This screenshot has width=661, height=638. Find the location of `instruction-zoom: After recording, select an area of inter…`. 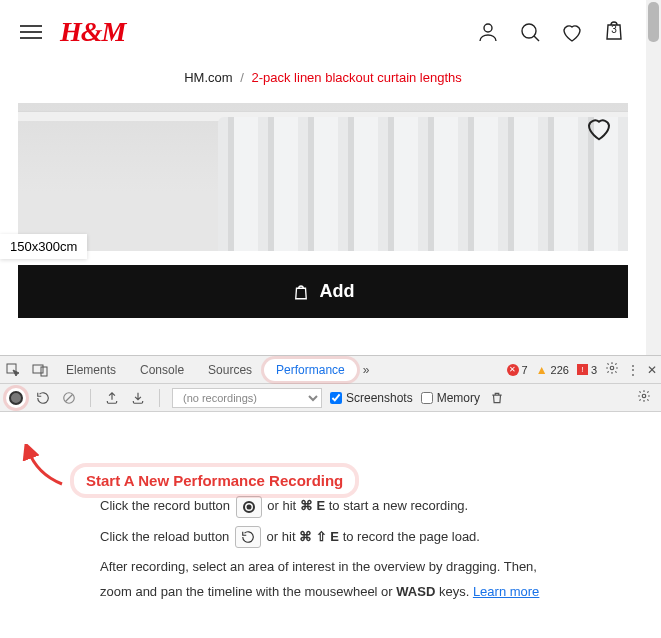

instruction-zoom: After recording, select an area of inter… is located at coordinates (330, 580).